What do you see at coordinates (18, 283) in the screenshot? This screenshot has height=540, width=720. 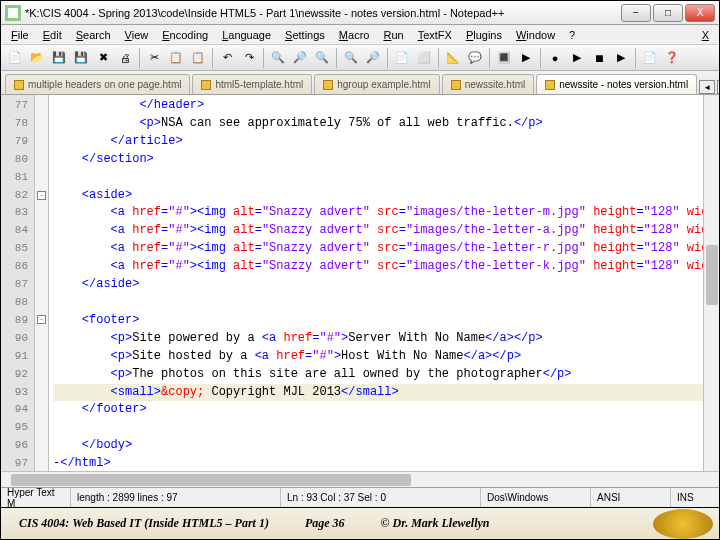 I see `line-gutter: 7778798081828384858687888990919293949596…` at bounding box center [18, 283].